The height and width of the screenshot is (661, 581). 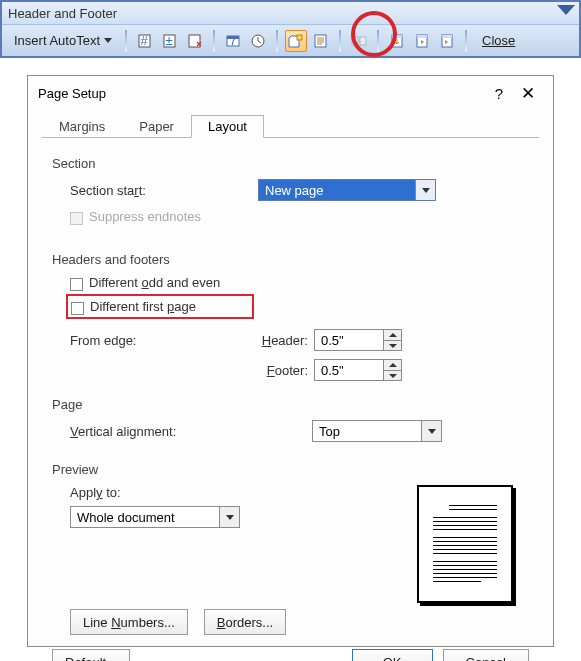 I want to click on toolbar-title-text: Header and Footer, so click(x=62, y=14).